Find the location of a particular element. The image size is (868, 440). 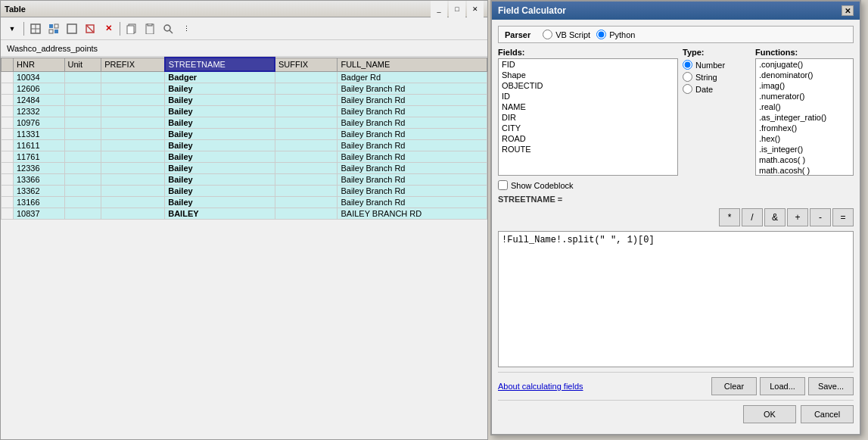

col-prefix: PREFIX is located at coordinates (133, 64).